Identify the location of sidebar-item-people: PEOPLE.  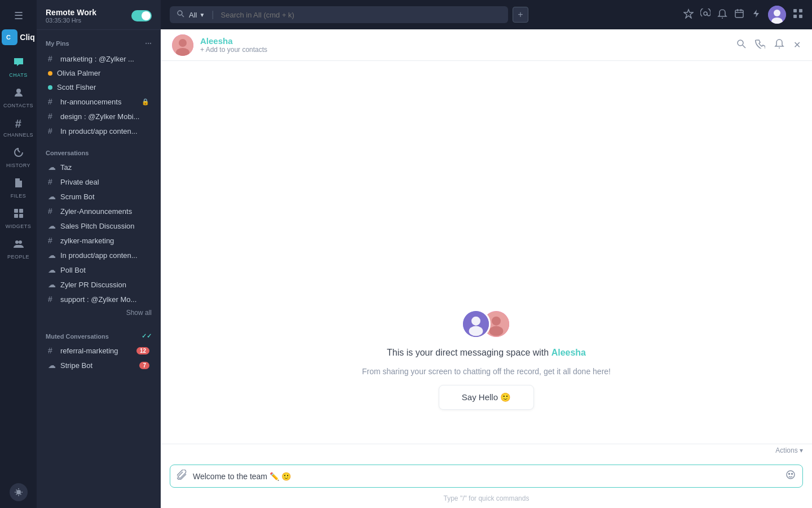
(18, 249).